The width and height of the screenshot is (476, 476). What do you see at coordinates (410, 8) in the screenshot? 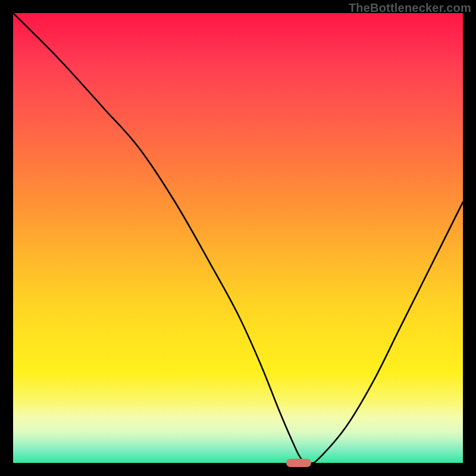
I see `attribution-text: TheBottlenecker.com` at bounding box center [410, 8].